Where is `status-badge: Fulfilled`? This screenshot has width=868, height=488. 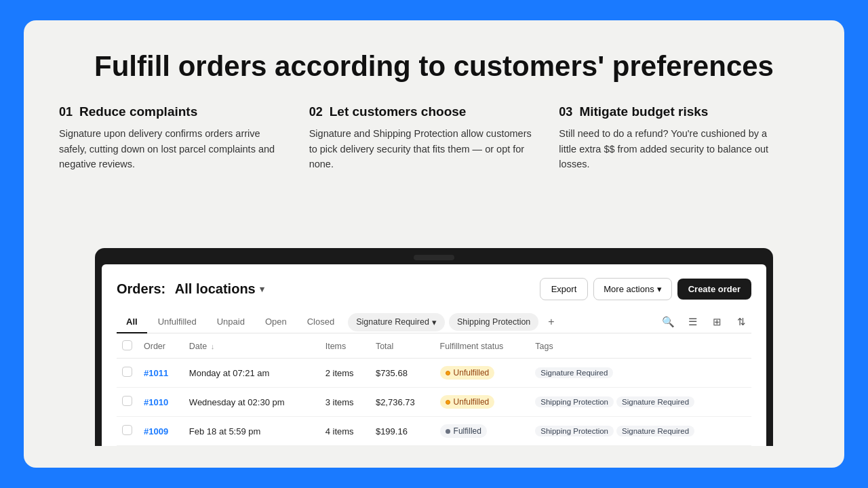 status-badge: Fulfilled is located at coordinates (464, 431).